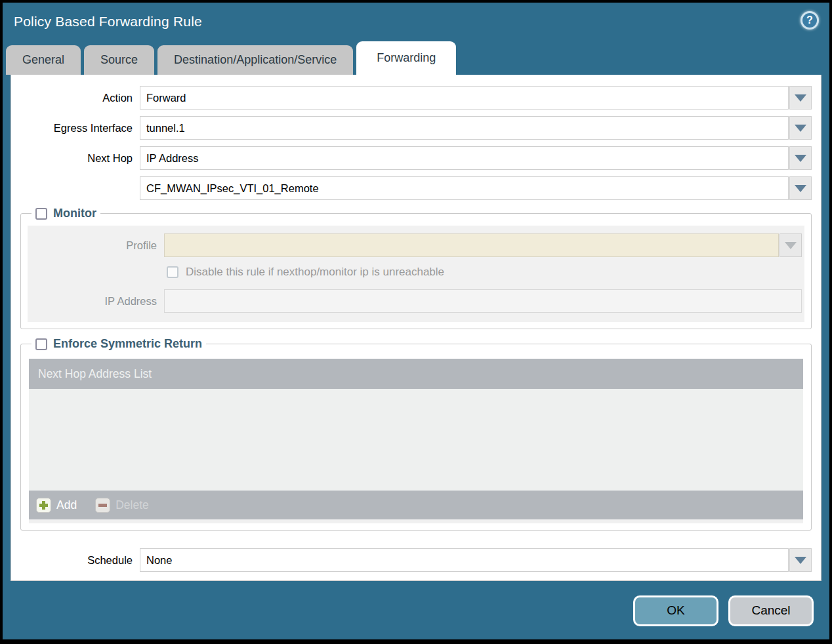 The width and height of the screenshot is (832, 644). I want to click on egress-interface-dropdown-button, so click(801, 128).